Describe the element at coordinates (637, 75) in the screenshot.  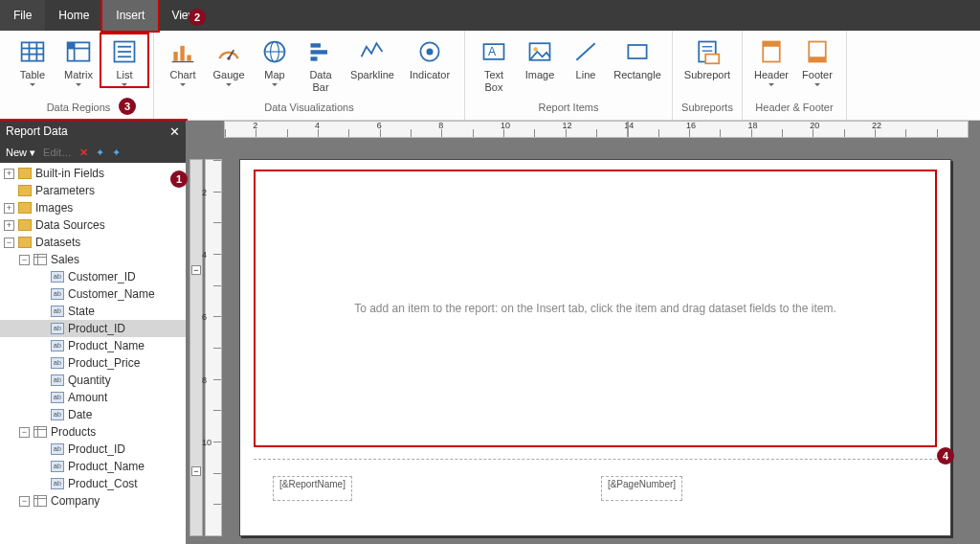
I see `ribbon-item-label: Rectangle` at that location.